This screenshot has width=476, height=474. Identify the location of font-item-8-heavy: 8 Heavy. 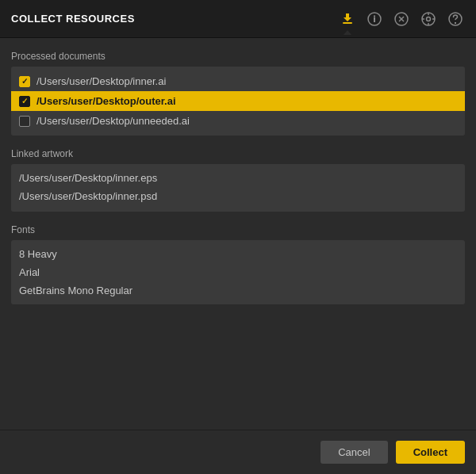
(238, 254).